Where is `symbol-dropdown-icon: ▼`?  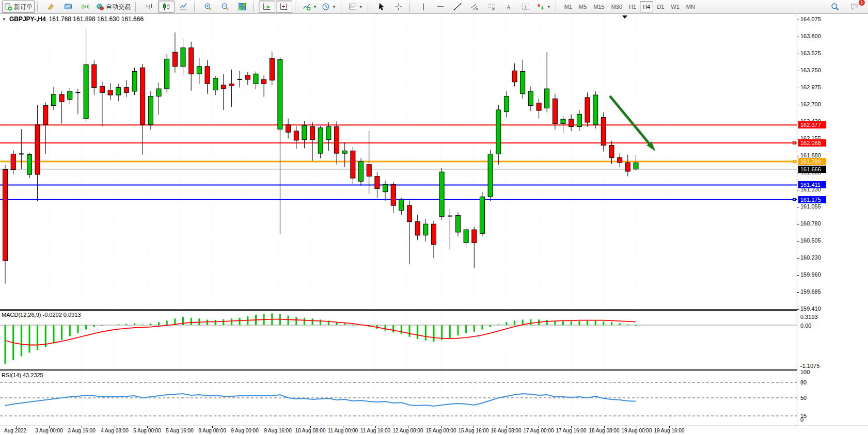 symbol-dropdown-icon: ▼ is located at coordinates (4, 20).